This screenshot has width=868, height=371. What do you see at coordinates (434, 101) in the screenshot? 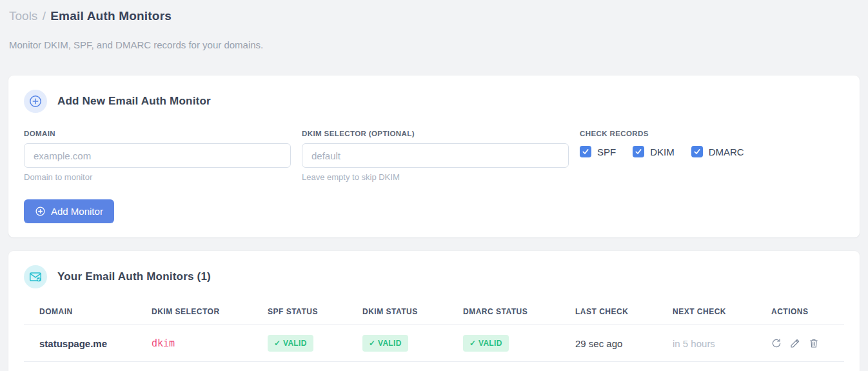
I see `add-monitor-card-header: Add New Email Auth Monitor` at bounding box center [434, 101].